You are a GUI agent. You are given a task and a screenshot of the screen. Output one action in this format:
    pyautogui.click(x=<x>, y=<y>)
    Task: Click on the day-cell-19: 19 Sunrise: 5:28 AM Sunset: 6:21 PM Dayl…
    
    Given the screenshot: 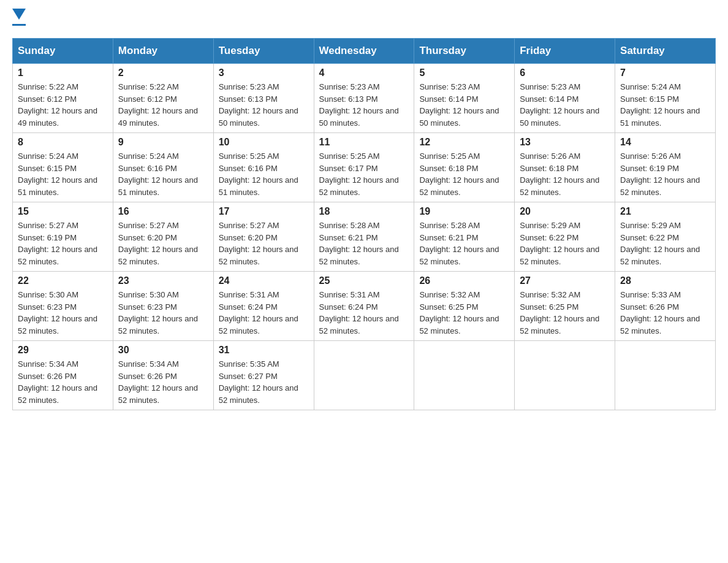 What is the action you would take?
    pyautogui.click(x=464, y=237)
    